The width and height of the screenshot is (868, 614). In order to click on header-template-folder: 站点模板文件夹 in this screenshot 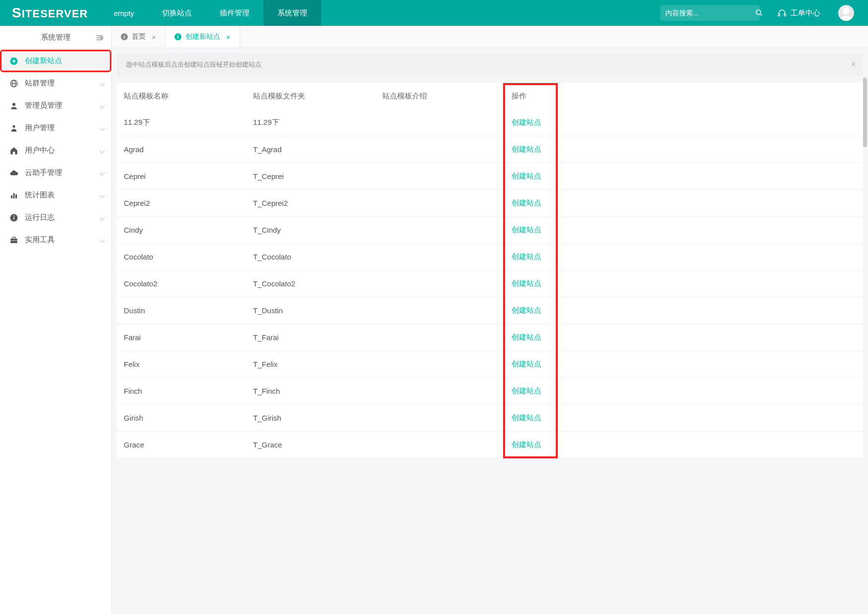, I will do `click(311, 96)`.